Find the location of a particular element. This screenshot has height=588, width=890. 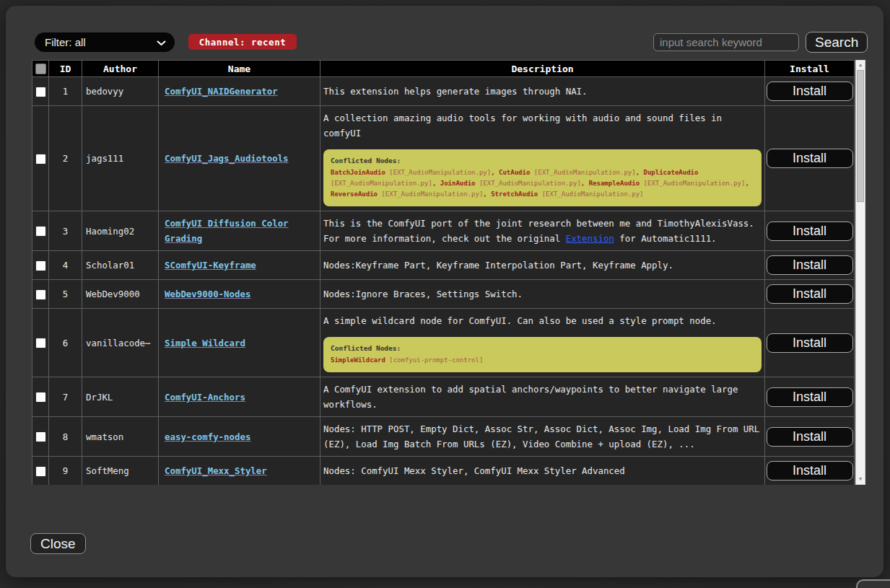

extension-name-link: ComfyUI_NAIDGenerator is located at coordinates (221, 91).